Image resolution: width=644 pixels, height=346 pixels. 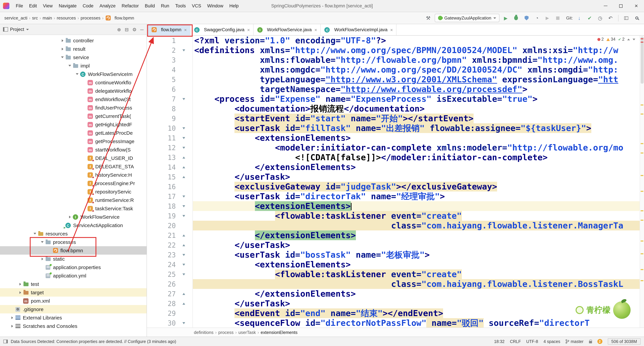 What do you see at coordinates (73, 217) in the screenshot?
I see `tree-item-workflowservice: IWorkFlowService` at bounding box center [73, 217].